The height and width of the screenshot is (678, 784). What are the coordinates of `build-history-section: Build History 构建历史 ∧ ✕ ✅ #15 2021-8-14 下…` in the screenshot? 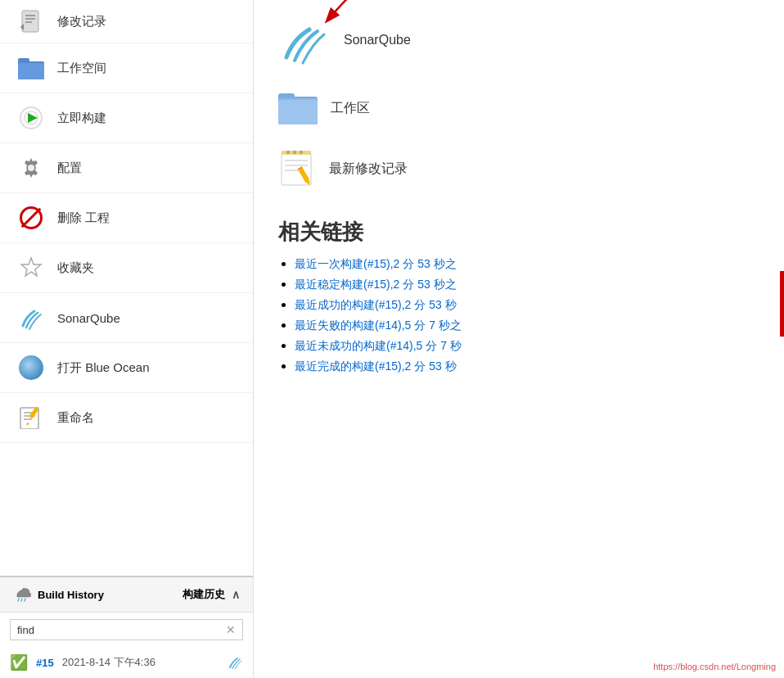 It's located at (126, 627).